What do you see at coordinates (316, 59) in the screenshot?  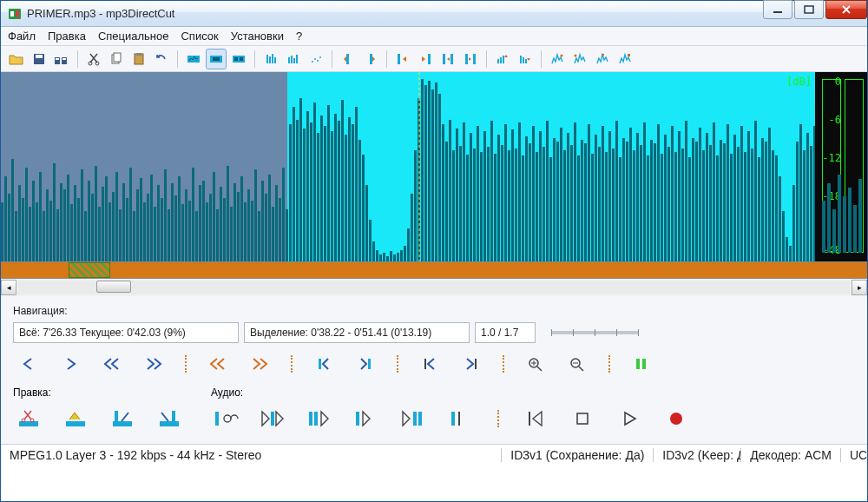 I see `waveview-c-button` at bounding box center [316, 59].